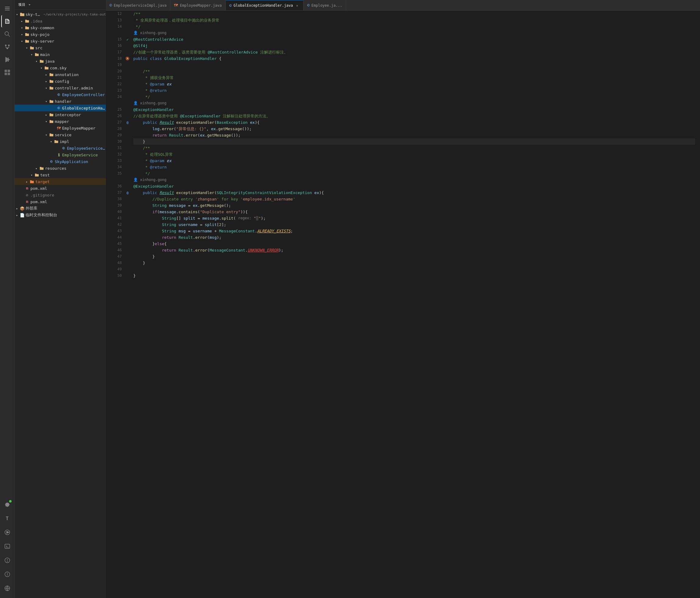 Image resolution: width=700 pixels, height=598 pixels. I want to click on terminal-icon, so click(7, 546).